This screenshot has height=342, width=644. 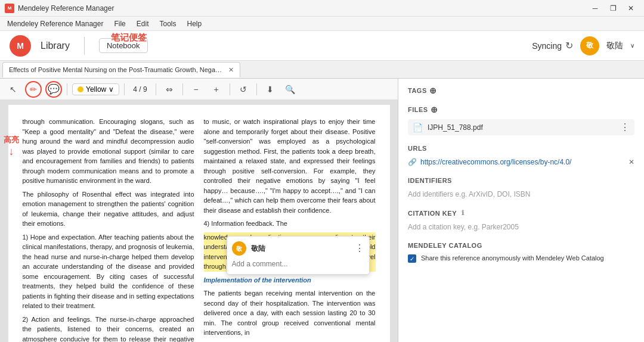 I want to click on user-avatar: 敬, so click(x=590, y=46).